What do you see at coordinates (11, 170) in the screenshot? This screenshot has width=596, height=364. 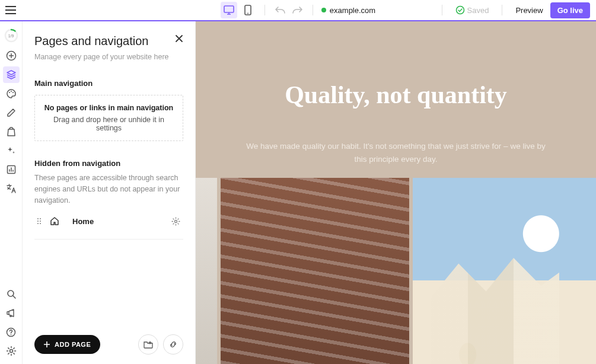 I see `rail-analytics-button` at bounding box center [11, 170].